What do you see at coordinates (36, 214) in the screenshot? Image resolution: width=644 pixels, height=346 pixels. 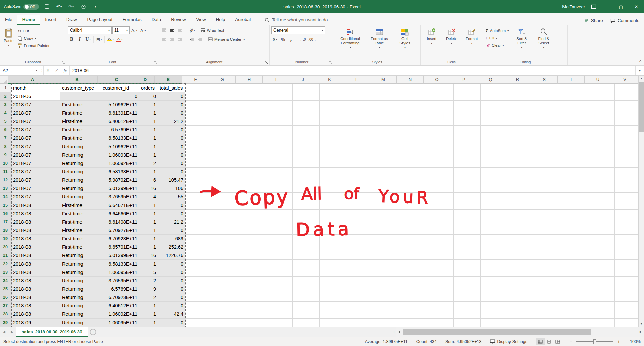 I see `cell-A16: 2018-08` at bounding box center [36, 214].